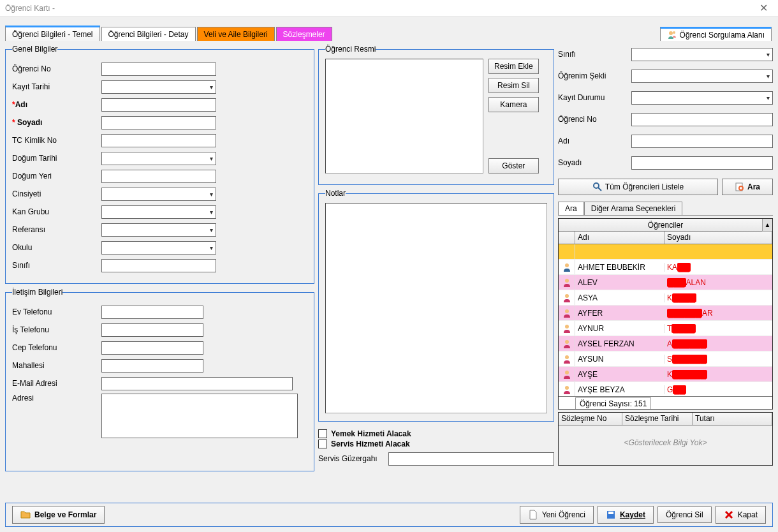  What do you see at coordinates (323, 444) in the screenshot?
I see `servis-checkbox` at bounding box center [323, 444].